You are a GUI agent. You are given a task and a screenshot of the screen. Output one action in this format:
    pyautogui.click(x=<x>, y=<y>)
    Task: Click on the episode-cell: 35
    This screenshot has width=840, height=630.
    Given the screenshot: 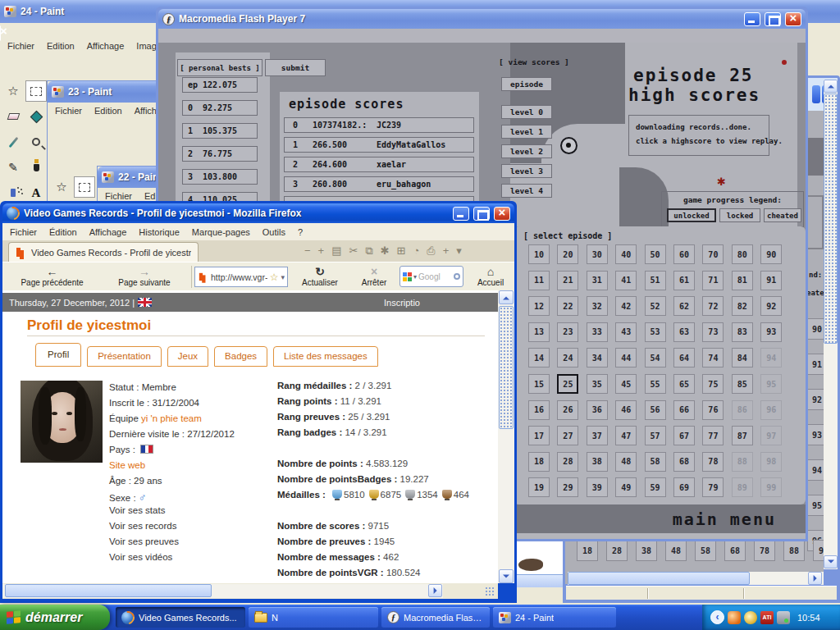 What is the action you would take?
    pyautogui.click(x=597, y=384)
    